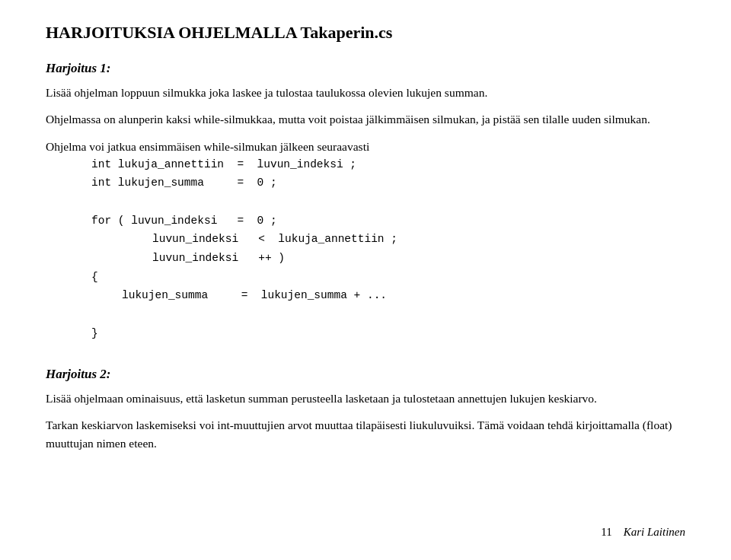 This screenshot has width=731, height=560. Describe the element at coordinates (606, 532) in the screenshot. I see `page-number: 11` at that location.